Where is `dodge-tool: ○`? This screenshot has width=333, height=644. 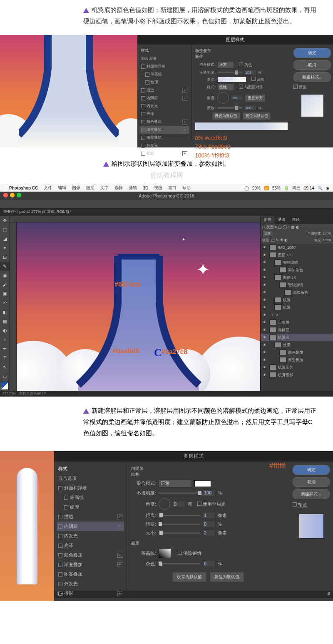
dodge-tool: ○ is located at coordinates (5, 339).